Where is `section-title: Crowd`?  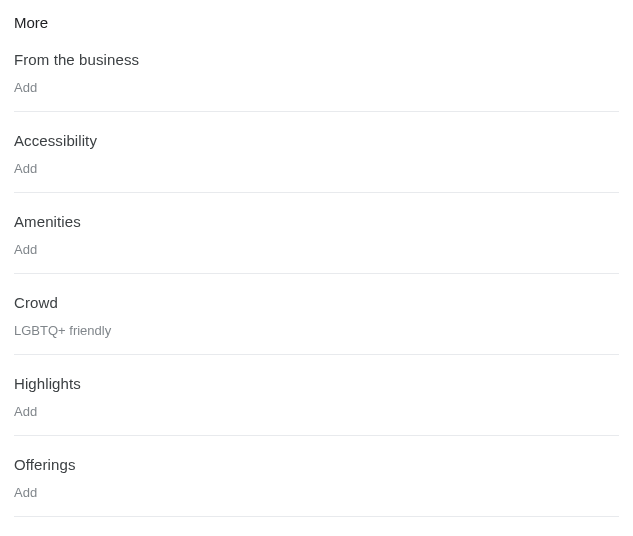 section-title: Crowd is located at coordinates (316, 302).